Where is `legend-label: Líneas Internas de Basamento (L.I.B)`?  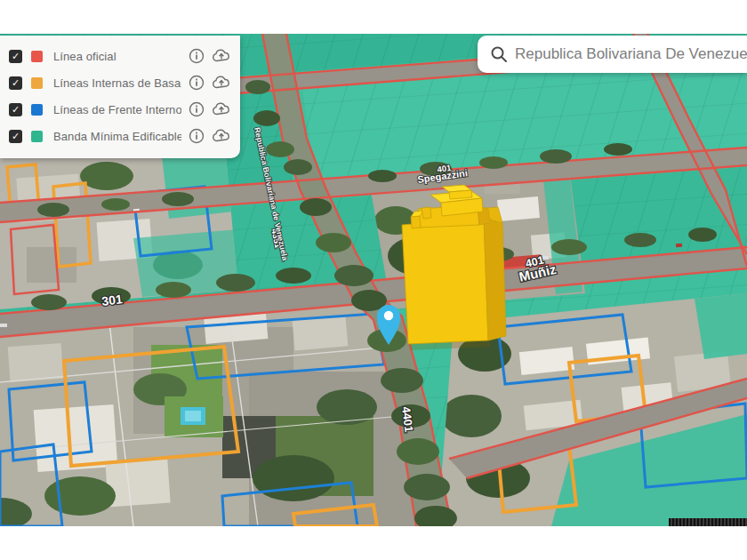
legend-label: Líneas Internas de Basamento (L.I.B) is located at coordinates (117, 84).